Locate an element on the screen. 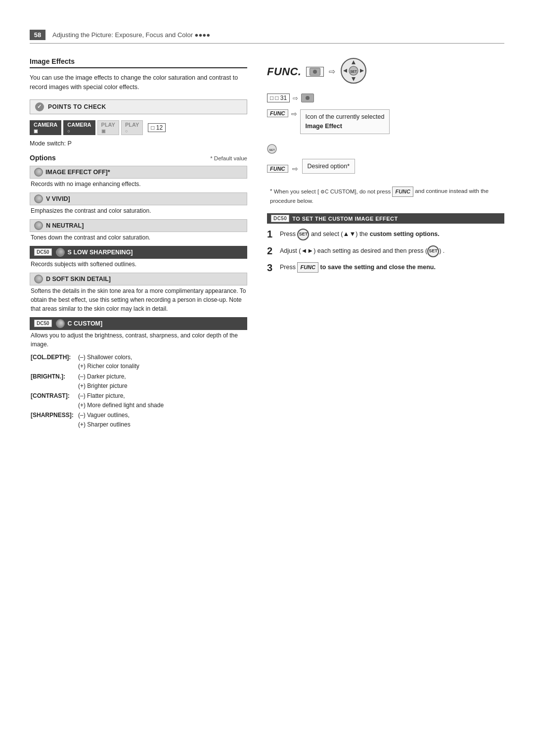 Image resolution: width=534 pixels, height=756 pixels. option-row-custom: DC50 C CUSTOM] Allows you to adjust the … is located at coordinates (138, 373).